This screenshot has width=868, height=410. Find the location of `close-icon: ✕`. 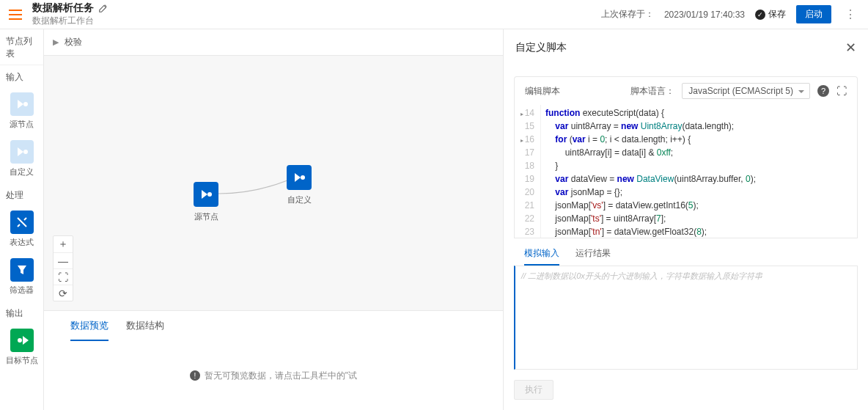

close-icon: ✕ is located at coordinates (850, 48).